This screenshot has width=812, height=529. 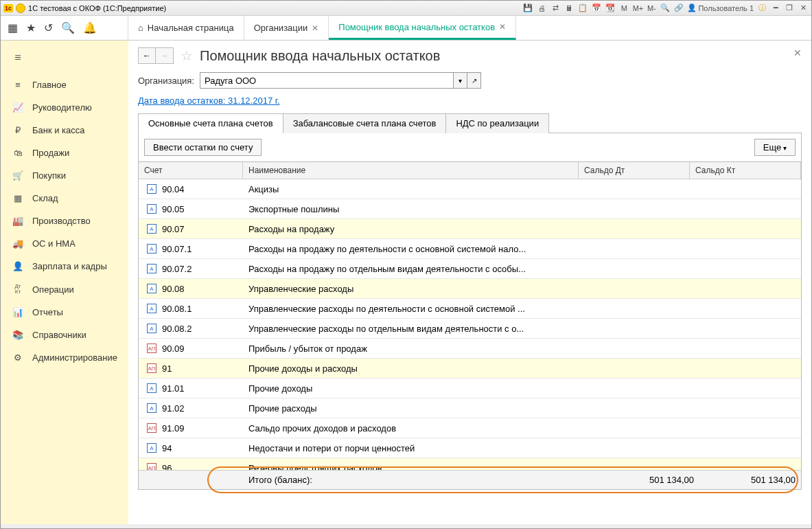 What do you see at coordinates (679, 8) in the screenshot?
I see `link-icon: 🔗` at bounding box center [679, 8].